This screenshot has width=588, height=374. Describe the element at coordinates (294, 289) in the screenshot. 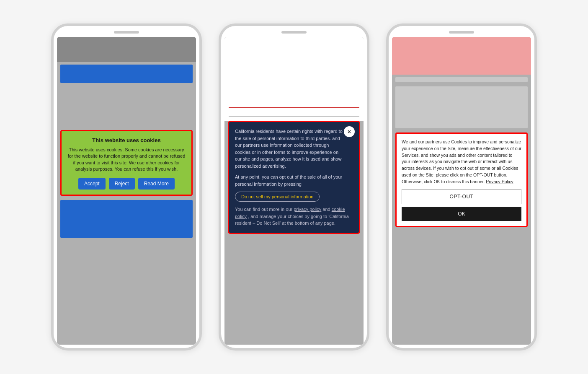

I see `screen2-bottom-area` at that location.